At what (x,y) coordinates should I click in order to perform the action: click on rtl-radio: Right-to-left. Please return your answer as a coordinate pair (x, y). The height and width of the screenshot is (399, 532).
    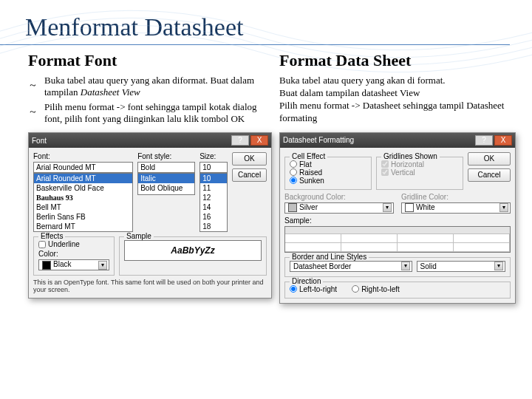
    Looking at the image, I should click on (375, 290).